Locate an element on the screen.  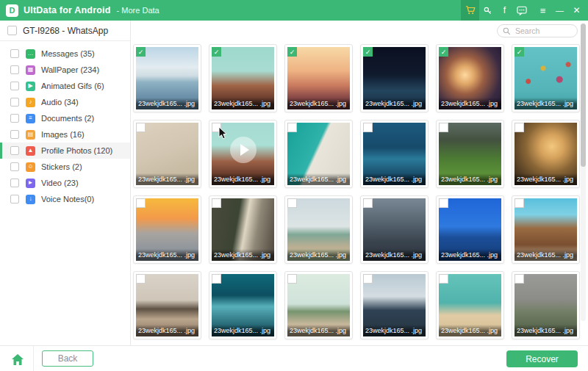
scrollbar is located at coordinates (584, 172).